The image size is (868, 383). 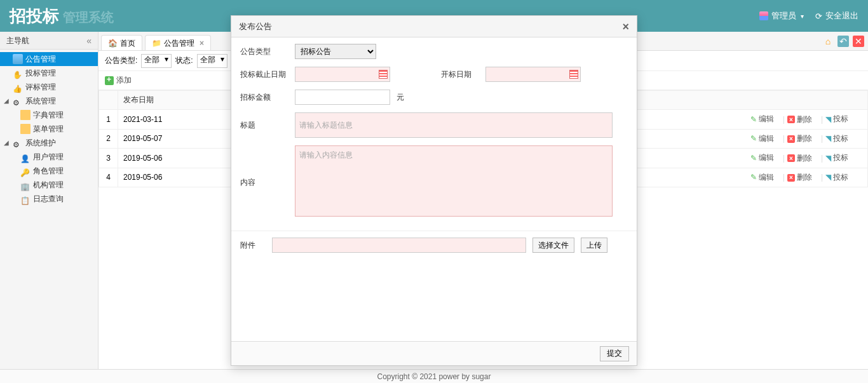 I want to click on row-idx: 2, so click(x=109, y=138).